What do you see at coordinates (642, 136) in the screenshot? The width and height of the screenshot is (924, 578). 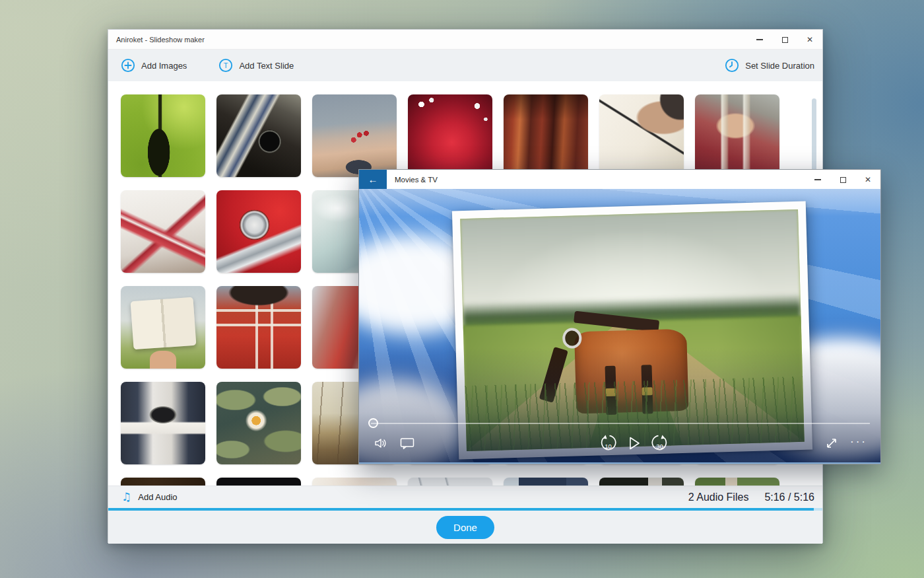 I see `thumbnail-guestbook-signing` at bounding box center [642, 136].